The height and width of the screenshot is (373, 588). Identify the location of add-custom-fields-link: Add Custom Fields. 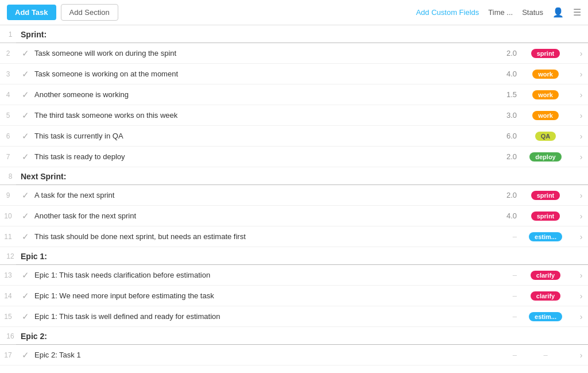
(447, 13).